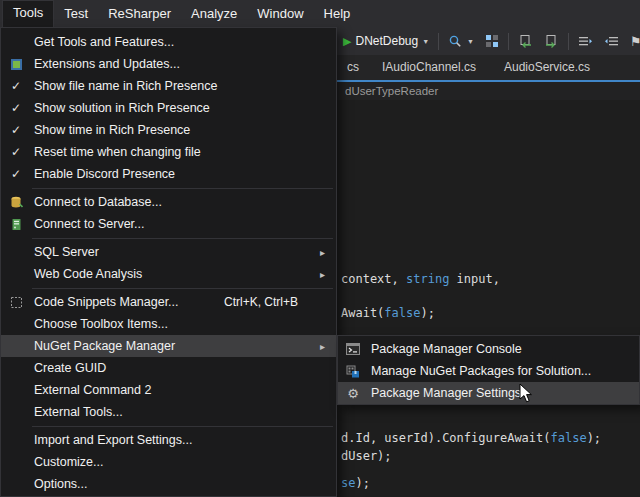  What do you see at coordinates (168, 202) in the screenshot?
I see `menu-item-connect-to-database: Connect to Database...` at bounding box center [168, 202].